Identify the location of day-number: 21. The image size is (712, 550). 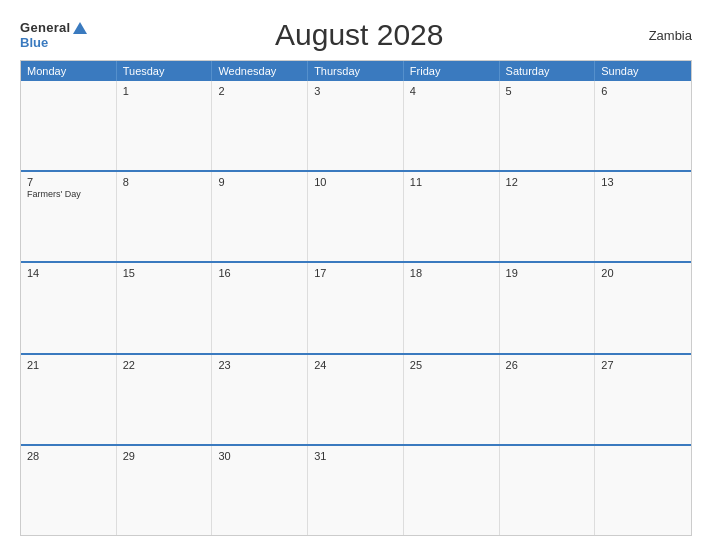
(68, 365).